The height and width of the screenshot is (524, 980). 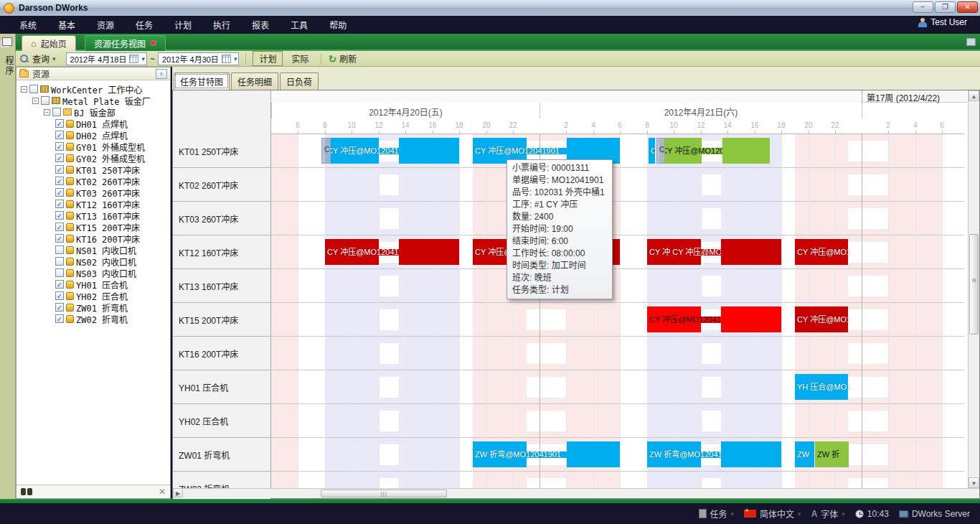 What do you see at coordinates (28, 24) in the screenshot?
I see `menu-item-系统: 系统` at bounding box center [28, 24].